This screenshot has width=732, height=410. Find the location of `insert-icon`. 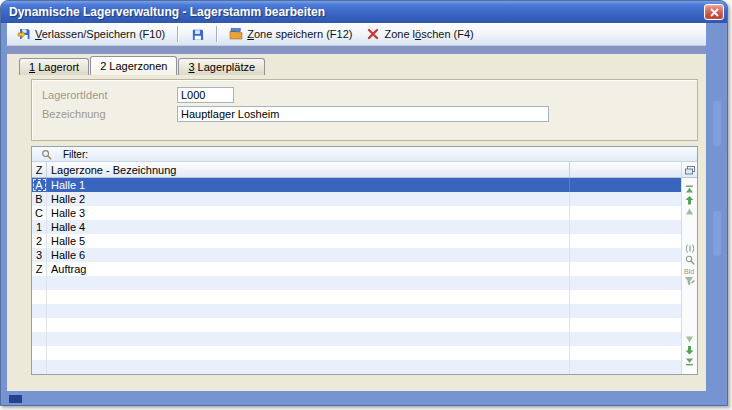

insert-icon is located at coordinates (690, 248).